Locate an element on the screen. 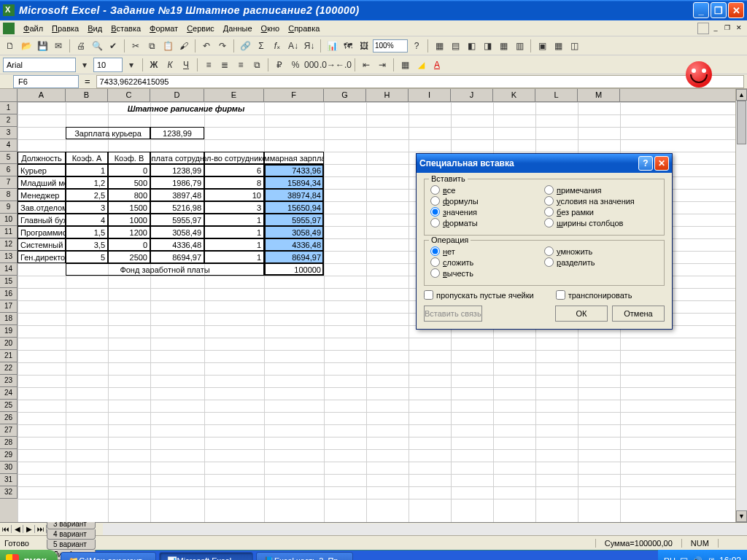  cell-B5: Коэф. А is located at coordinates (87, 158).